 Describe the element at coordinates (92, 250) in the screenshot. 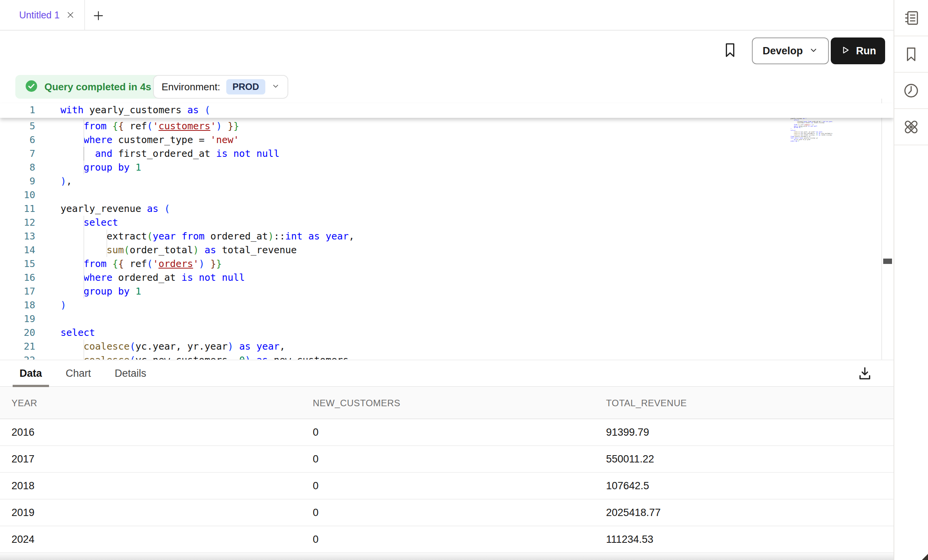

I see `code-token: sum` at that location.